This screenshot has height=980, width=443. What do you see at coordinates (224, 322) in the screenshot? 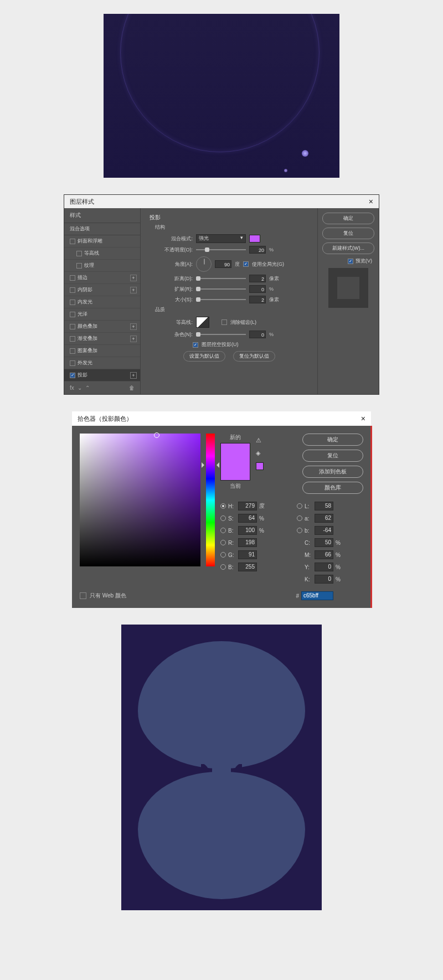
I see `antialias-checkbox` at bounding box center [224, 322].